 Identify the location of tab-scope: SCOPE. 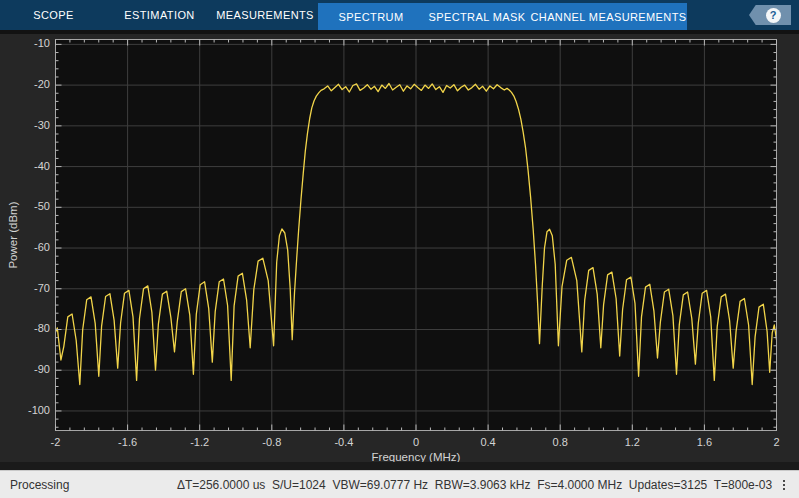
(54, 15).